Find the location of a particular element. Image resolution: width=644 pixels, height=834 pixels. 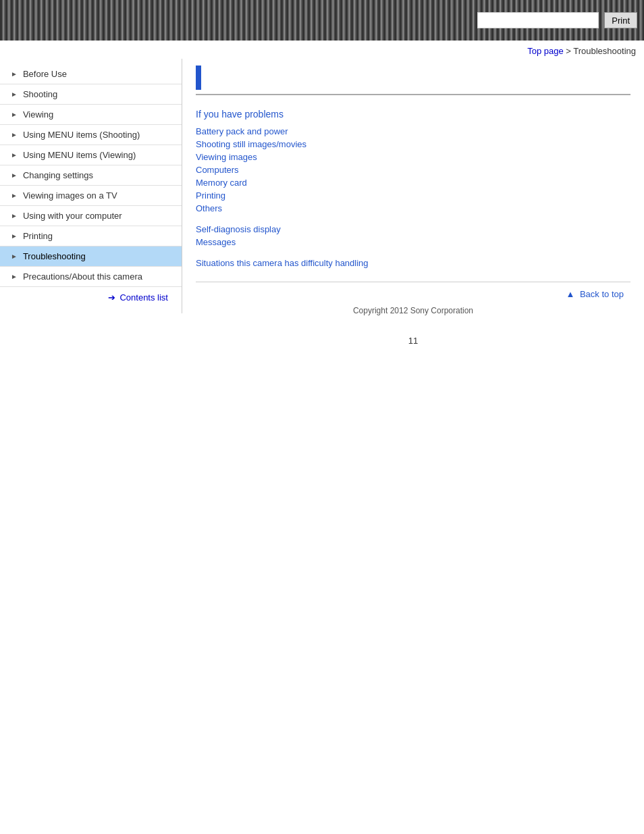

sidebar-item-label: Viewing images on a TV is located at coordinates (70, 196).